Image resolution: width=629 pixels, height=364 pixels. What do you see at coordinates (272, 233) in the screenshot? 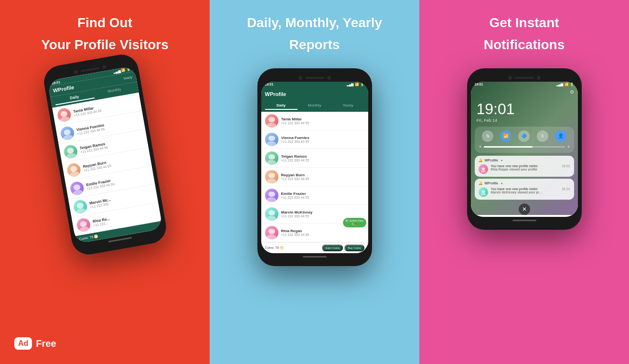
I see `avatar-c7` at bounding box center [272, 233].